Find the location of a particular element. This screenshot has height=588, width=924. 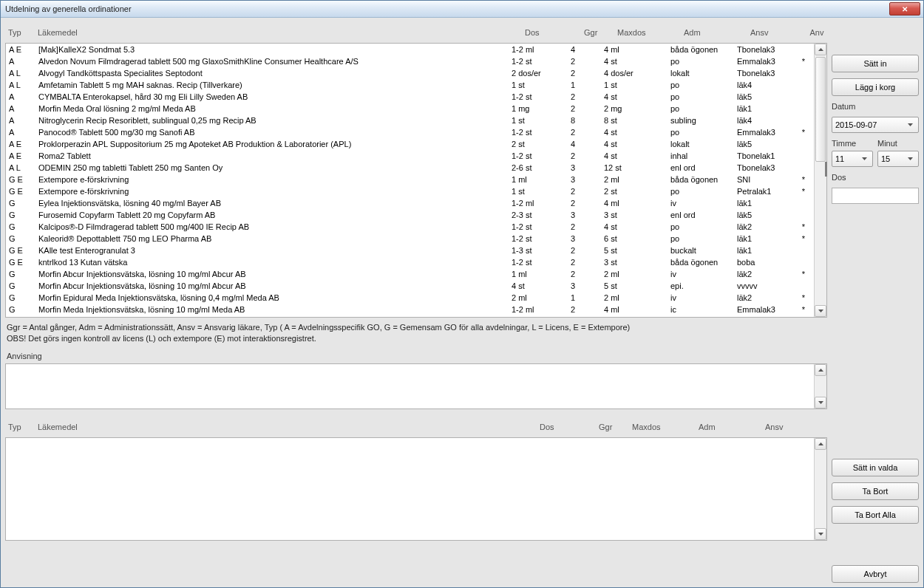

col2-ggr: Ggr is located at coordinates (615, 427).